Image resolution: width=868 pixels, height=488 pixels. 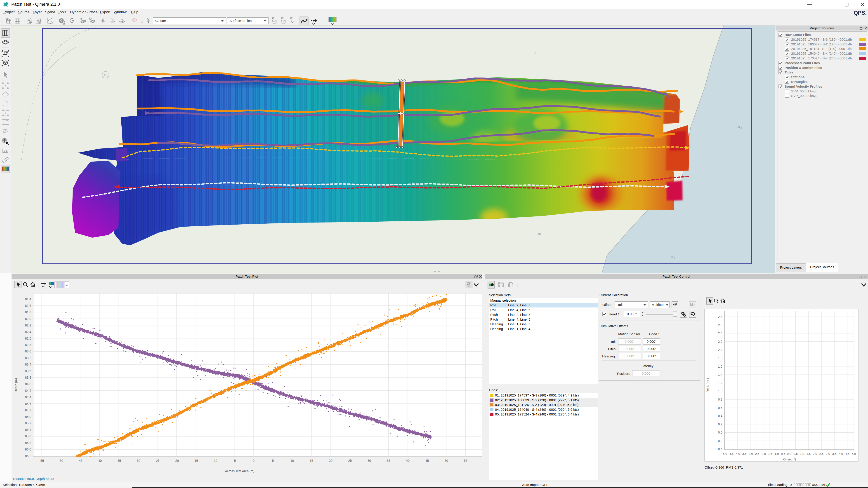 I want to click on svg-text: 83.0, so click(x=28, y=352).